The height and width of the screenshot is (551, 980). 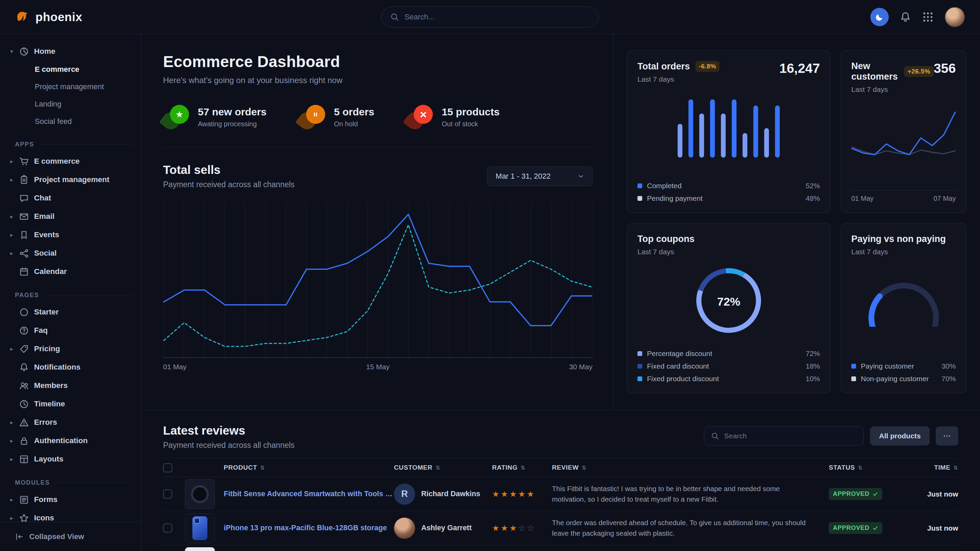 I want to click on all-products-button: All products, so click(x=900, y=436).